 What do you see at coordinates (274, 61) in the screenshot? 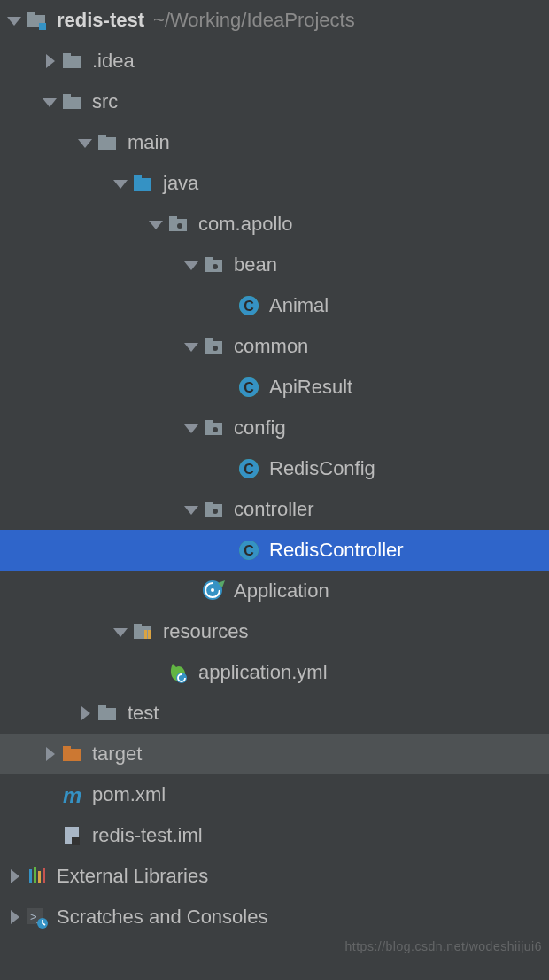
I see `tree-item-idea: .idea` at bounding box center [274, 61].